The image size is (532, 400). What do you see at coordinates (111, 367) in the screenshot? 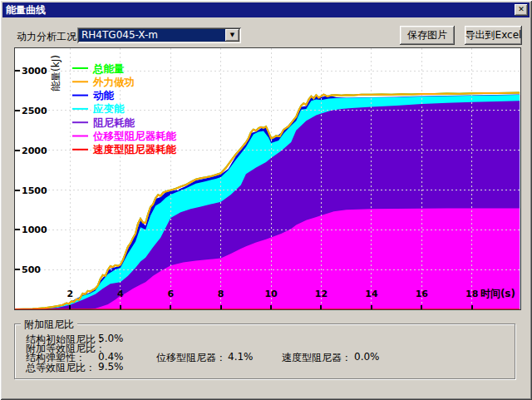
I see `total-damping-value: 9.5%` at bounding box center [111, 367].